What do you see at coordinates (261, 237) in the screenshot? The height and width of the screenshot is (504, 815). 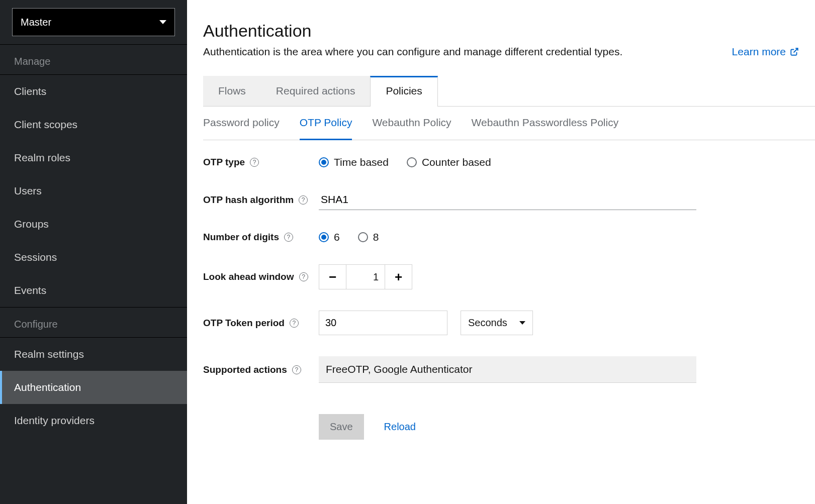 I see `label-number-of-digits: Number of digits ?` at bounding box center [261, 237].